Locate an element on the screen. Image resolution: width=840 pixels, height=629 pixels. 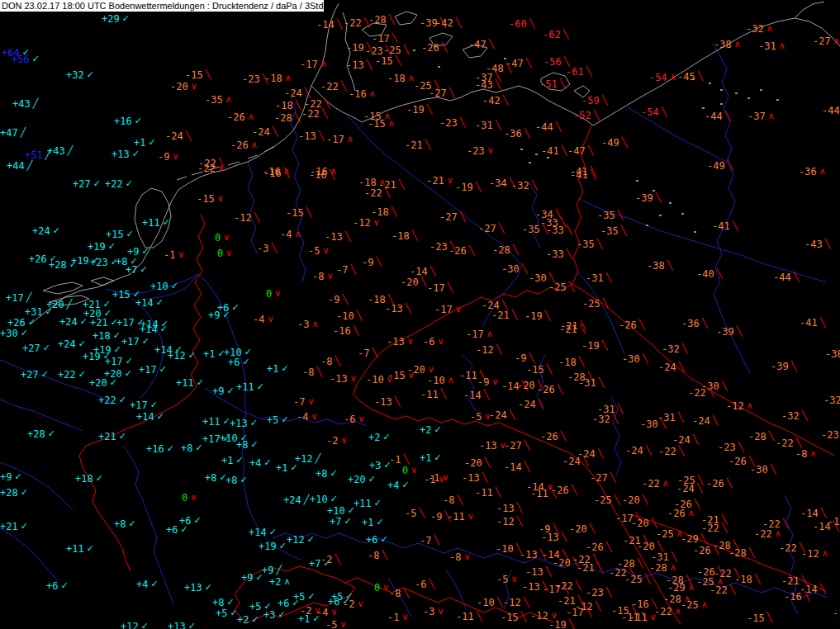
station-report: -25╲ is located at coordinates (595, 304).